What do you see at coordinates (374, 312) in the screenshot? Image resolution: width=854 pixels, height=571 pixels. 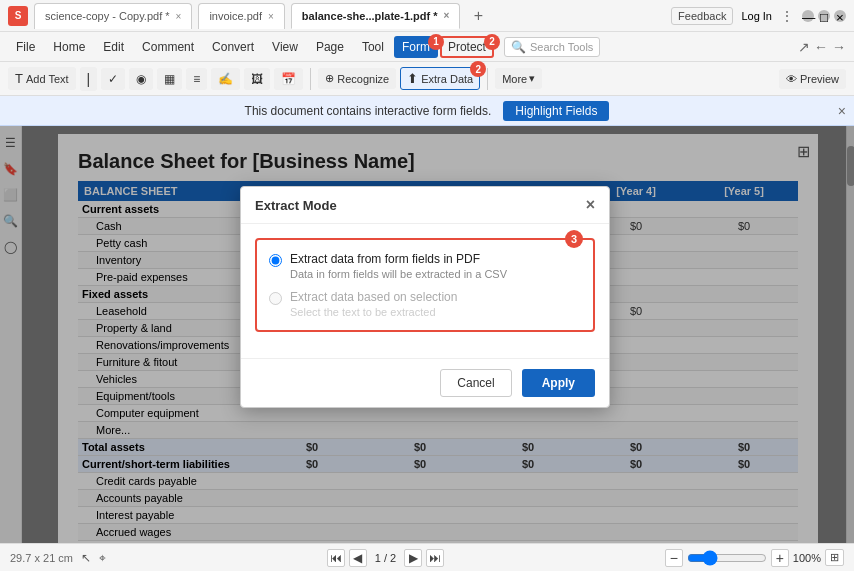 I see `option2-desc: Select the text to be extracted` at bounding box center [374, 312].